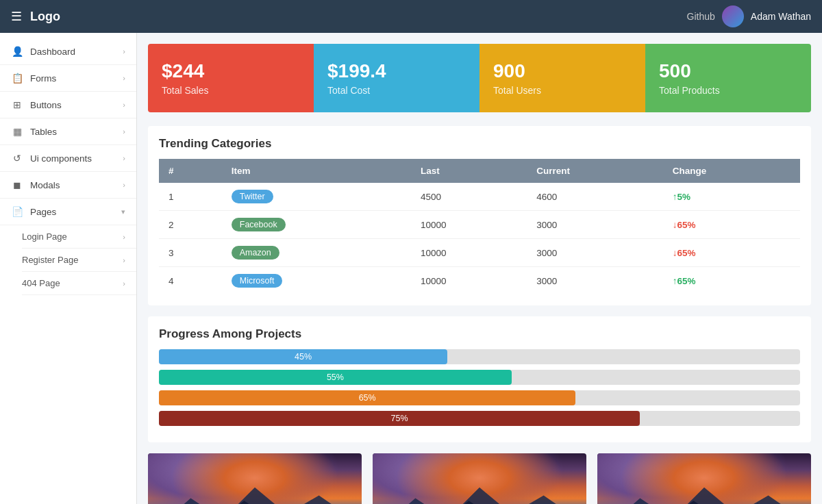 This screenshot has height=504, width=822. I want to click on stat-value-total-sales: $244, so click(231, 71).